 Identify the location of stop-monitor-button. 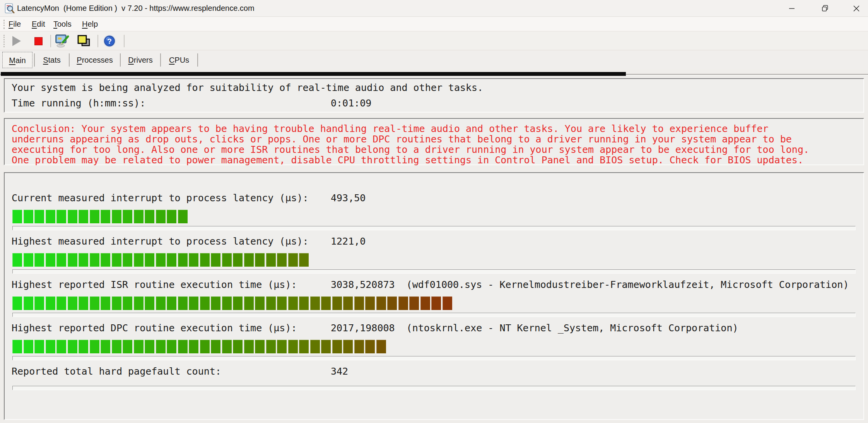
(38, 41).